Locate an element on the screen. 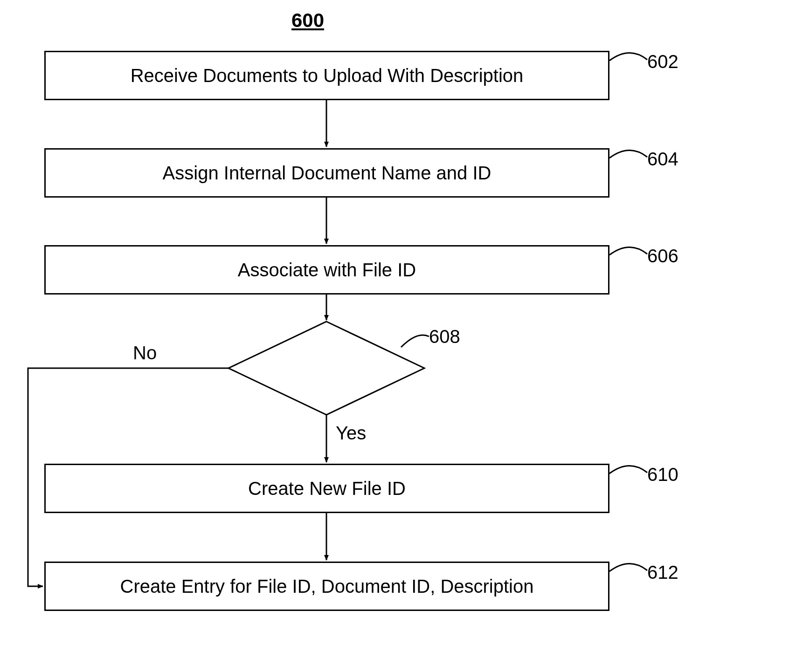 Image resolution: width=789 pixels, height=672 pixels. step-604-label: Assign Internal Document Name and ID is located at coordinates (327, 173).